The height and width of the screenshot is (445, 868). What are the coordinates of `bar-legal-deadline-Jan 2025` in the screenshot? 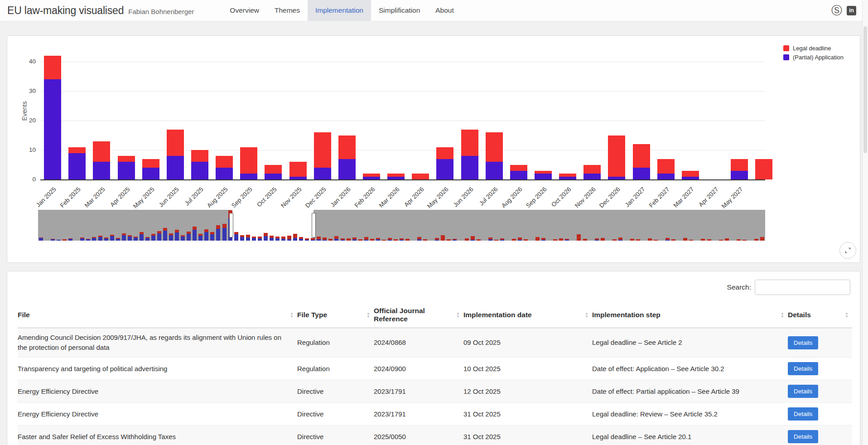 It's located at (53, 68).